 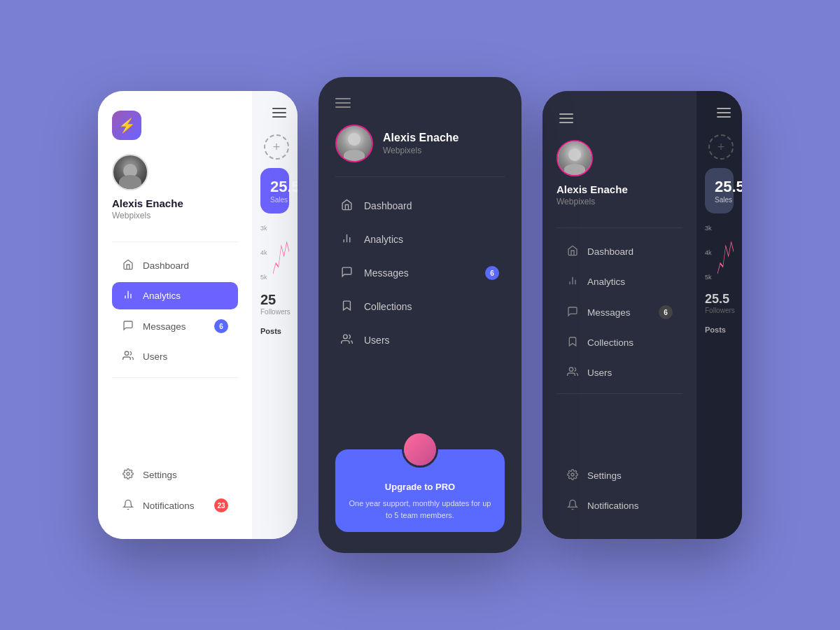 I want to click on phone-3-right-hamburger, so click(x=724, y=113).